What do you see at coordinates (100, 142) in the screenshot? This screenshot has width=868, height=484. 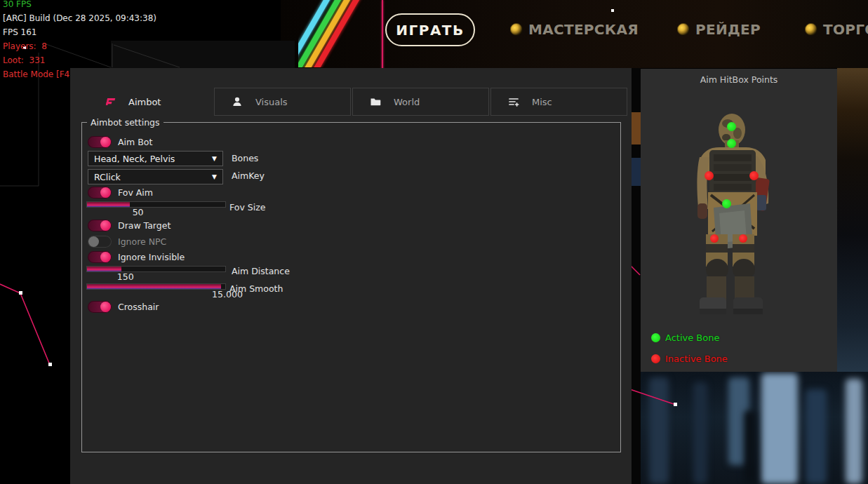 I see `aim-bot-row: Aim Bot` at bounding box center [100, 142].